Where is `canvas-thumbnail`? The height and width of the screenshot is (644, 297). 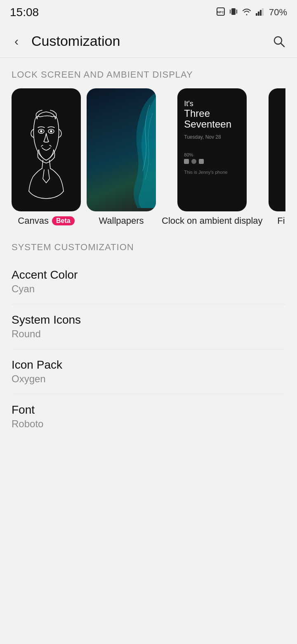
canvas-thumbnail is located at coordinates (46, 150).